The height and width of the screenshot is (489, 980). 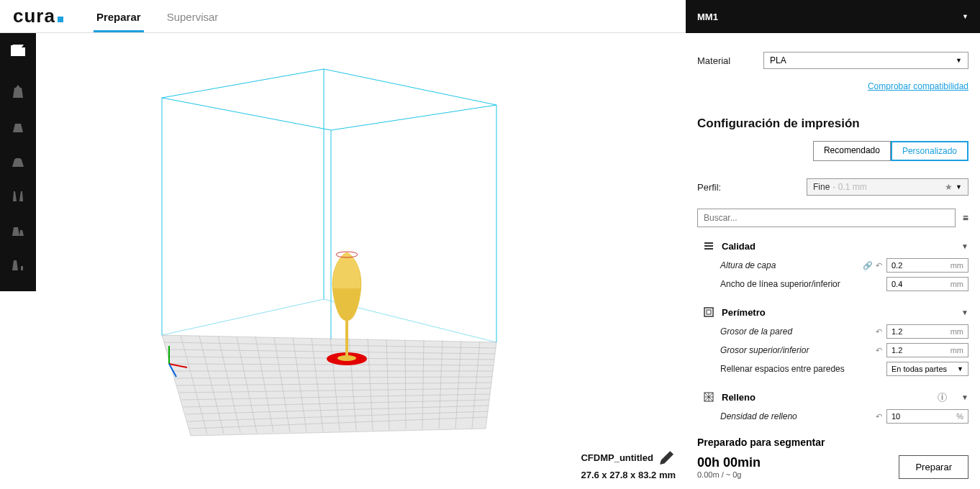 What do you see at coordinates (666, 457) in the screenshot?
I see `edit-icon` at bounding box center [666, 457].